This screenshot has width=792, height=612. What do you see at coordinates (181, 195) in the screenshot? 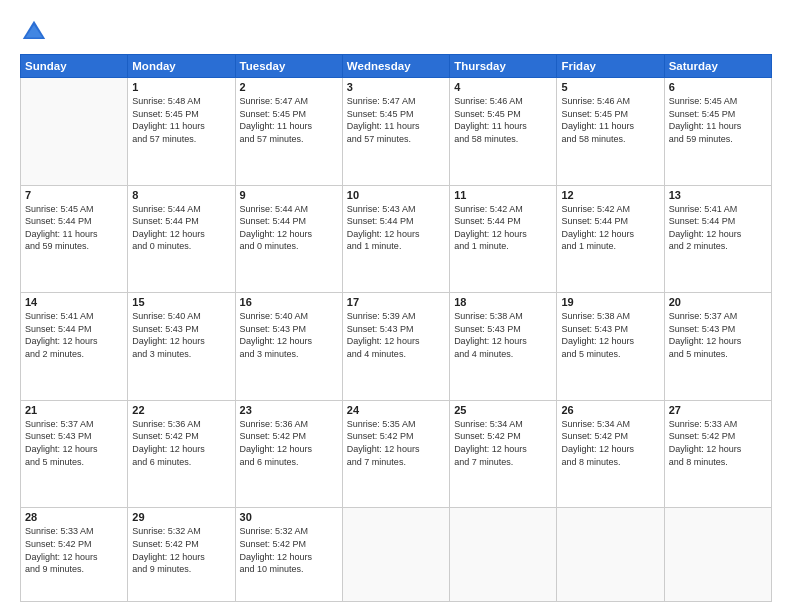
I see `day-number: 8` at bounding box center [181, 195].